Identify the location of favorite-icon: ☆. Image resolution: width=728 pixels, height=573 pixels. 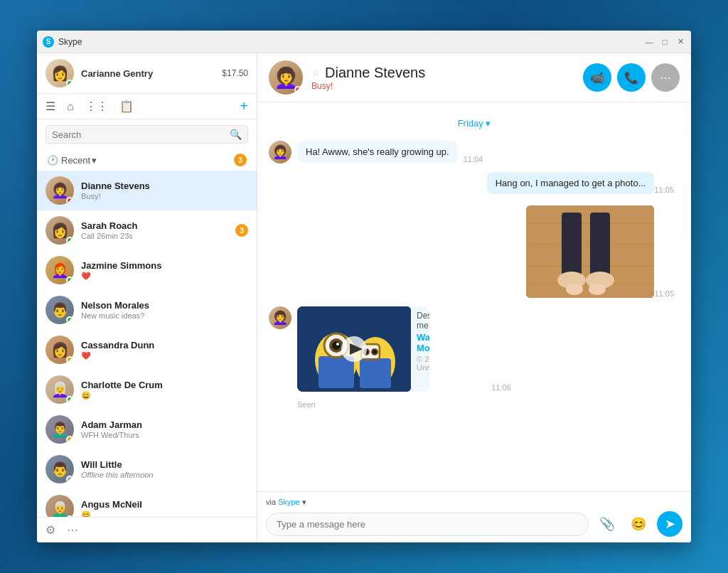
(316, 73).